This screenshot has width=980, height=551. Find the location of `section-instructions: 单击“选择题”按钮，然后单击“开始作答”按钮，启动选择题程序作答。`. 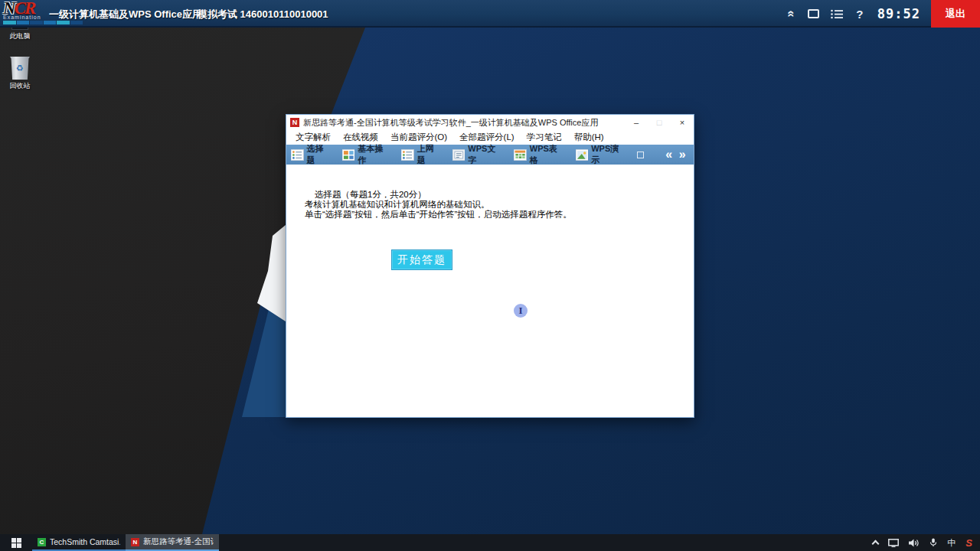

section-instructions: 单击“选择题”按钮，然后单击“开始作答”按钮，启动选择题程序作答。 is located at coordinates (438, 214).